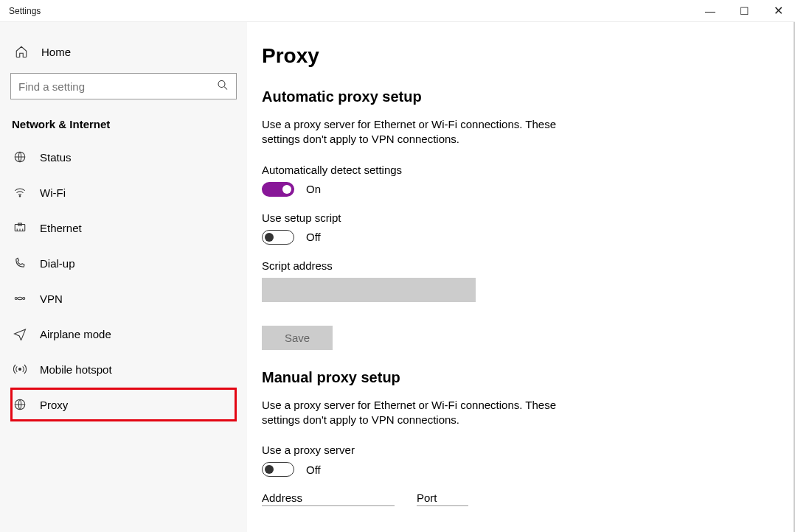  I want to click on manual-heading: Manual proxy setup, so click(513, 377).